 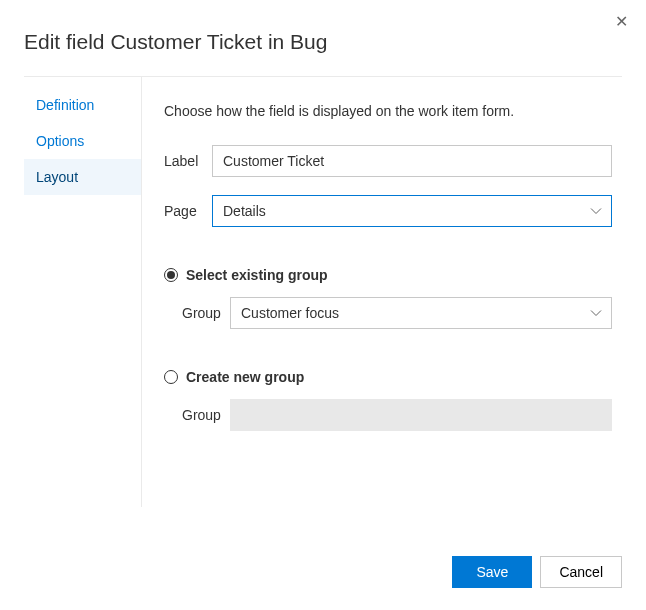 What do you see at coordinates (244, 211) in the screenshot?
I see `page-select-value: Details` at bounding box center [244, 211].